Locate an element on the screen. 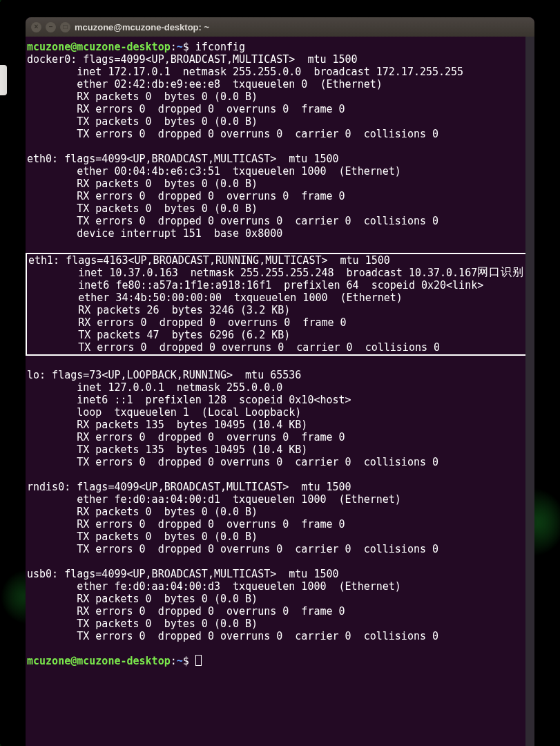 This screenshot has height=746, width=560. minimize-icon: – is located at coordinates (51, 28).